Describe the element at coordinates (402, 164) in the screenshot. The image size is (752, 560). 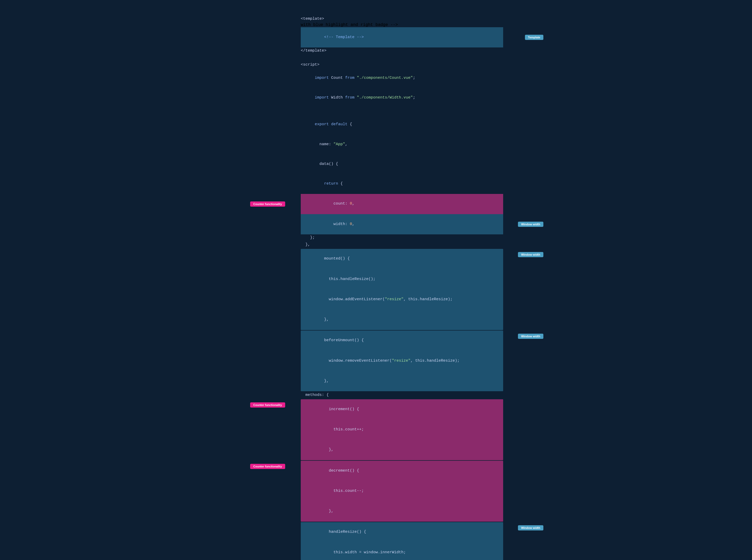
I see `code-line: data() {` at that location.